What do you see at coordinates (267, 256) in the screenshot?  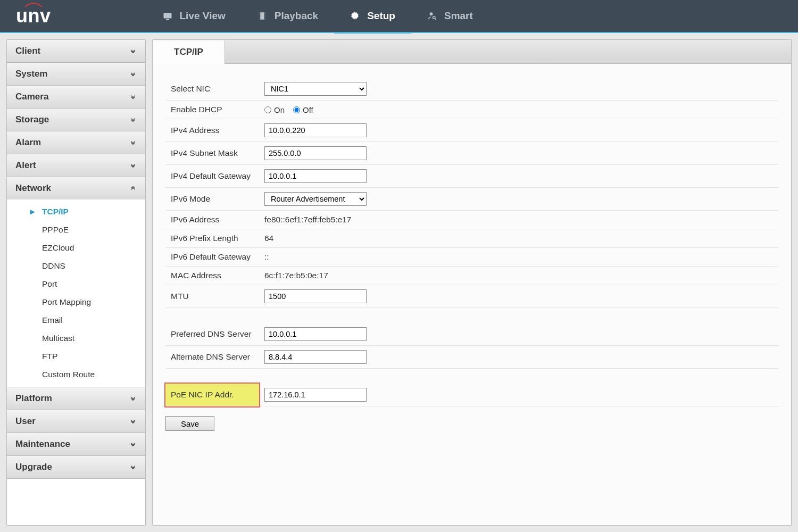 I see `ipv6-gateway-value: ::` at bounding box center [267, 256].